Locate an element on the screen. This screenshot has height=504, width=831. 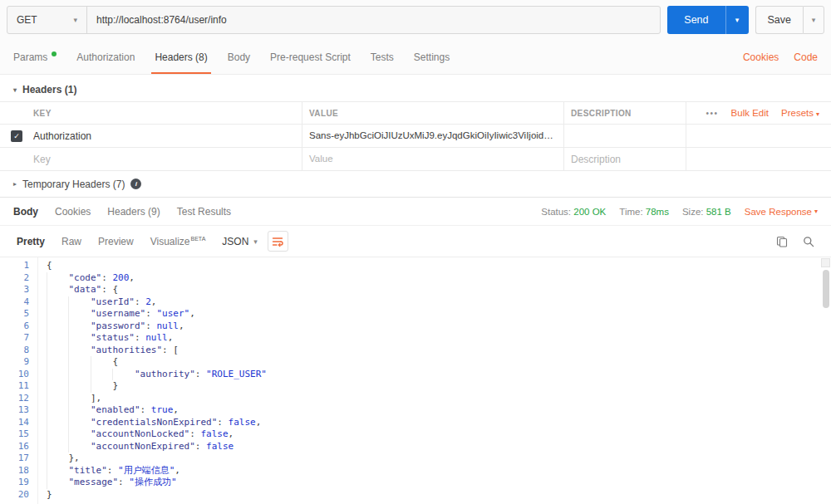
search-icon is located at coordinates (809, 242).